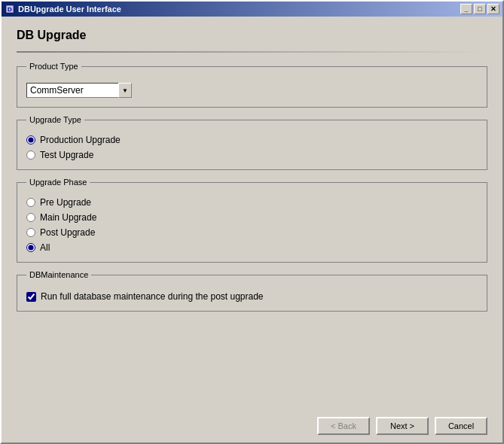  I want to click on post-upgrade-label: Post Upgrade, so click(68, 233).